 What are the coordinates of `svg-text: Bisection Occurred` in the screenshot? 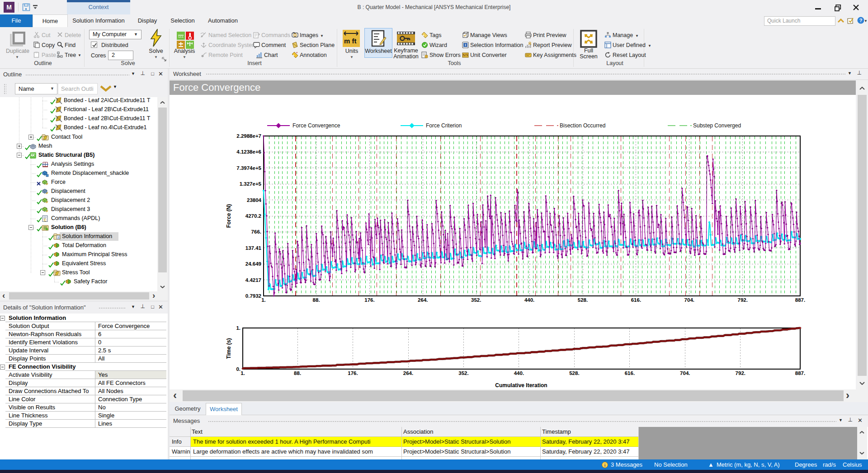 It's located at (582, 126).